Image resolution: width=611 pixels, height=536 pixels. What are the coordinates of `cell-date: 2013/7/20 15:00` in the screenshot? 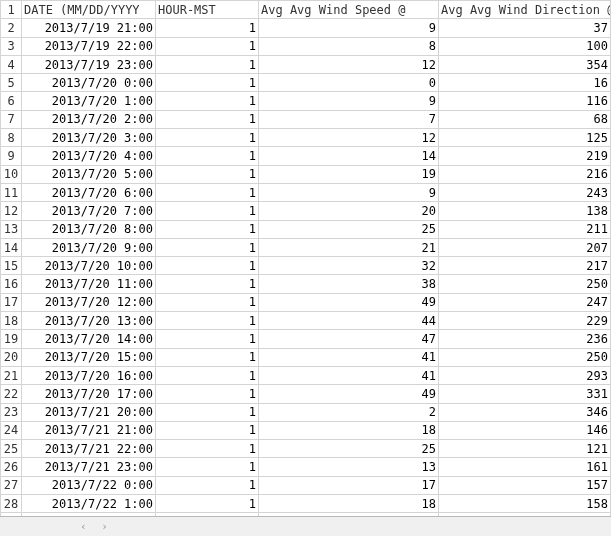 It's located at (89, 357).